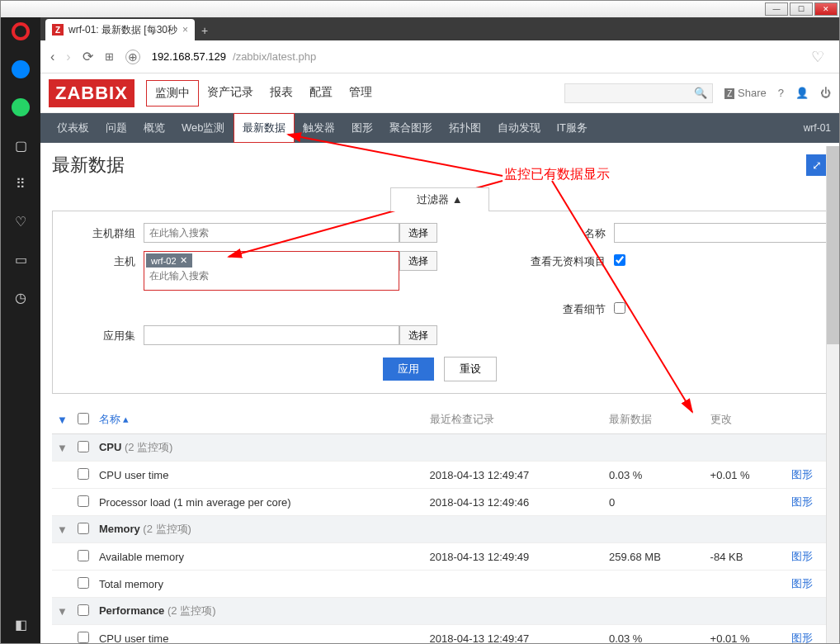  I want to click on app-input, so click(271, 335).